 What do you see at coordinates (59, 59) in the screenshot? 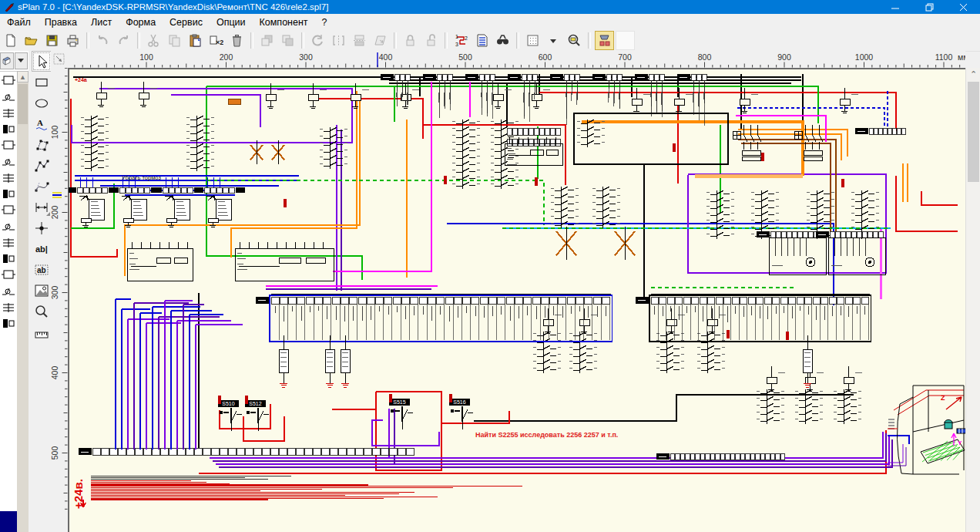
I see `ruler-corner` at bounding box center [59, 59].